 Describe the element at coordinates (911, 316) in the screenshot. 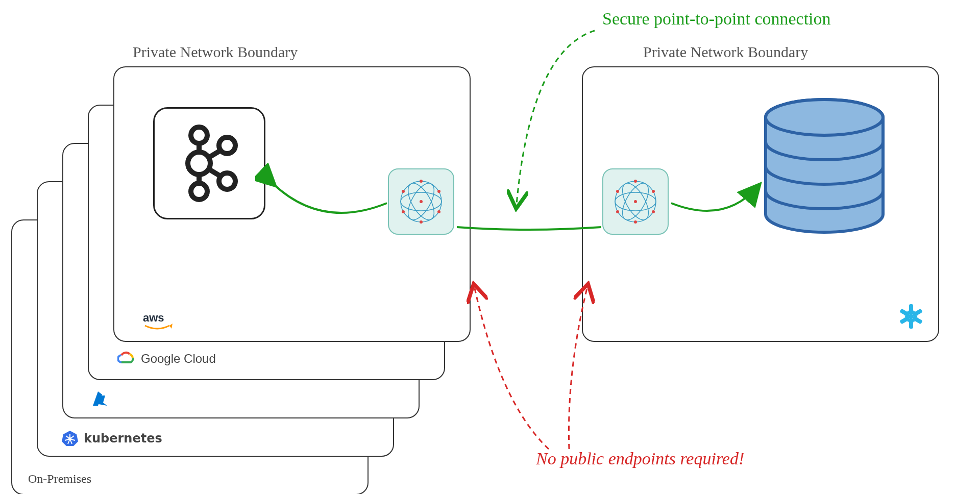

I see `snowflake-icon` at that location.